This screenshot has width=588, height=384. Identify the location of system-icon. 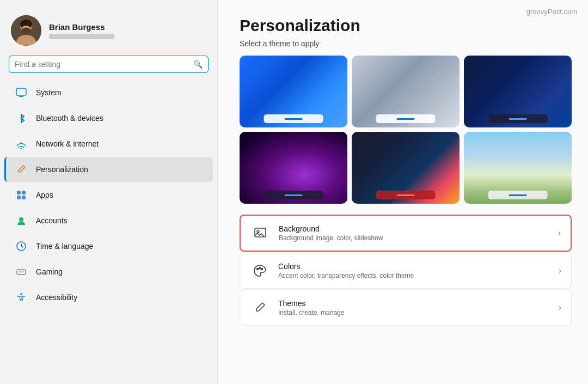
(21, 93).